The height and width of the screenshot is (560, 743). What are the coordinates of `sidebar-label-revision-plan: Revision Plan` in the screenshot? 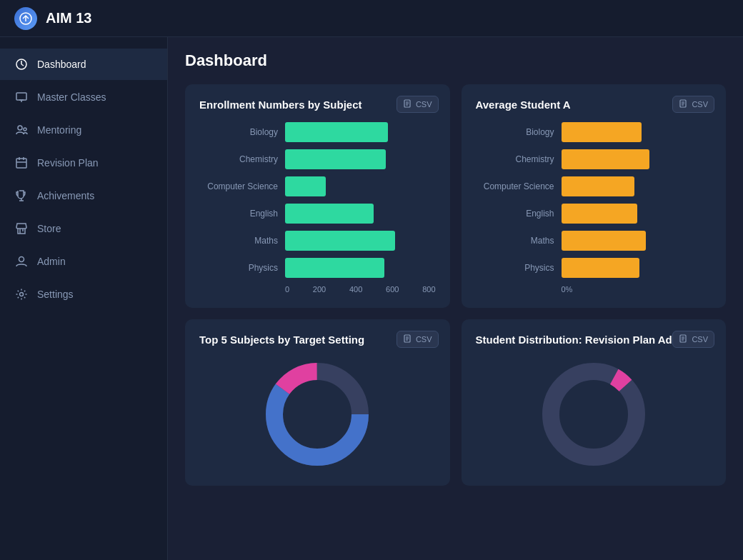 It's located at (68, 163).